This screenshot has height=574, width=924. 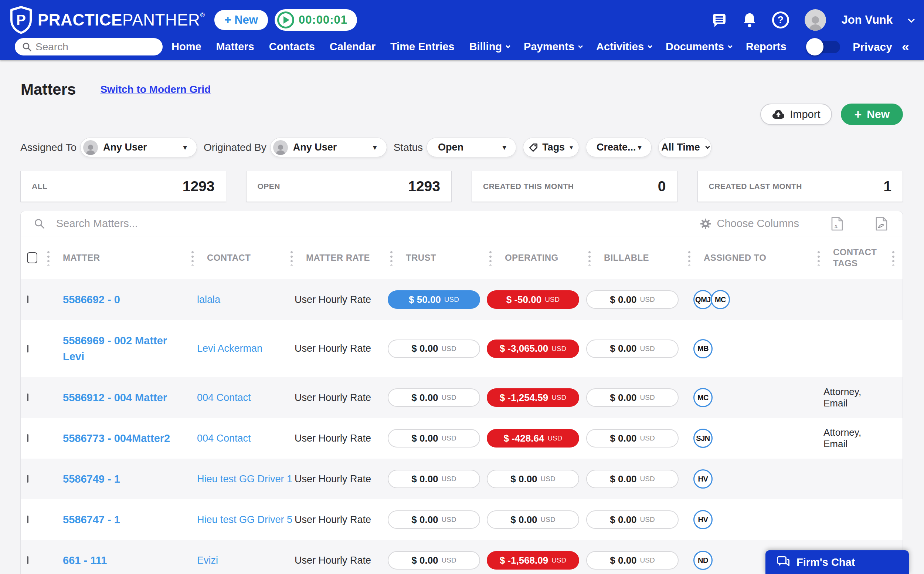 I want to click on status-select: Open ▼, so click(x=471, y=147).